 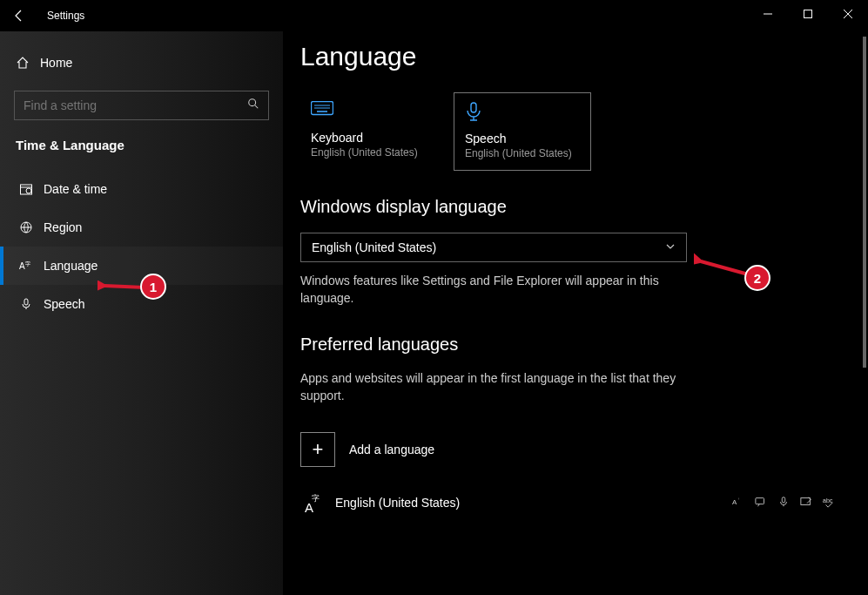 I want to click on svg-text: 字, so click(x=28, y=263).